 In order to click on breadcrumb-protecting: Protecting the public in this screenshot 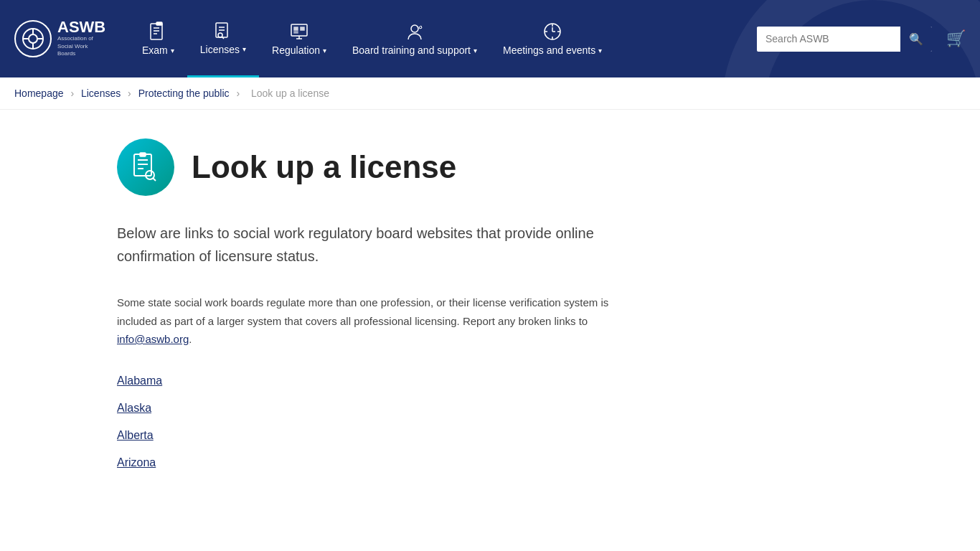, I will do `click(184, 93)`.